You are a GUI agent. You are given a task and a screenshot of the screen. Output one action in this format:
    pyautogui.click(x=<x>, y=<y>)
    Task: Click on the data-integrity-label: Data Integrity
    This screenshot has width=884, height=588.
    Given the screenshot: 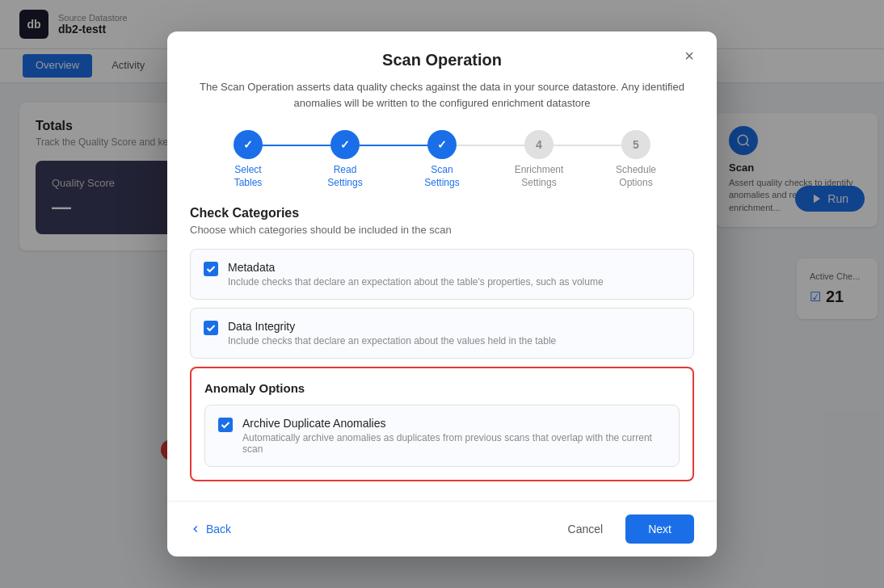 What is the action you would take?
    pyautogui.click(x=392, y=326)
    